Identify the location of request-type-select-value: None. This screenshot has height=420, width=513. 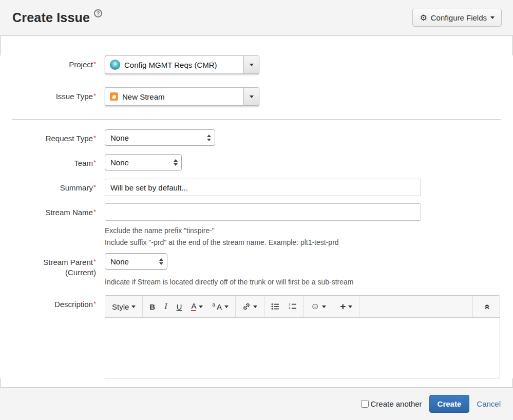
(120, 138).